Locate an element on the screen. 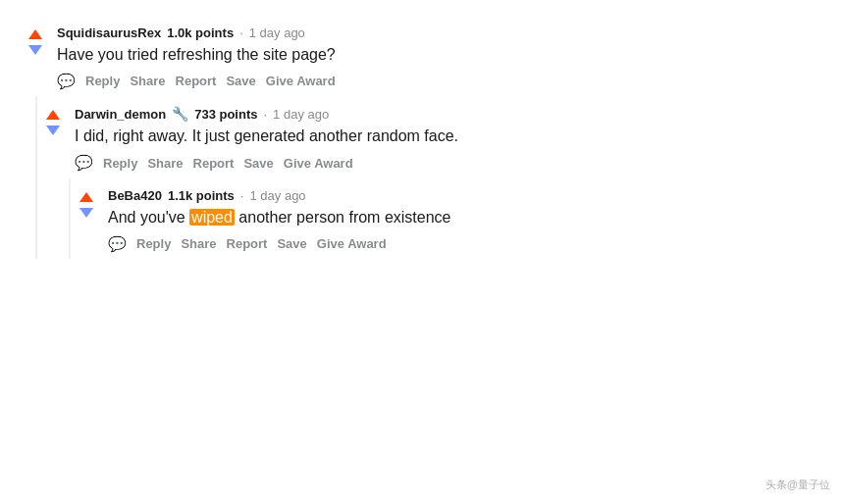  comment-3: BeBa420 1.1k points · 1 day ago And you'… is located at coordinates (448, 219).